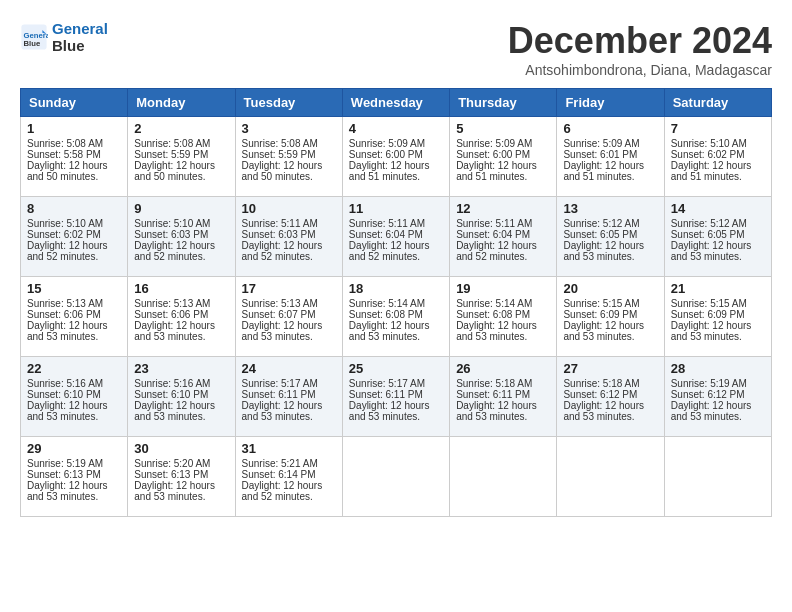 The image size is (792, 612). I want to click on calendar-row-4: 22 Sunrise: 5:16 AM Sunset: 6:10 PM Dayl…, so click(396, 397).